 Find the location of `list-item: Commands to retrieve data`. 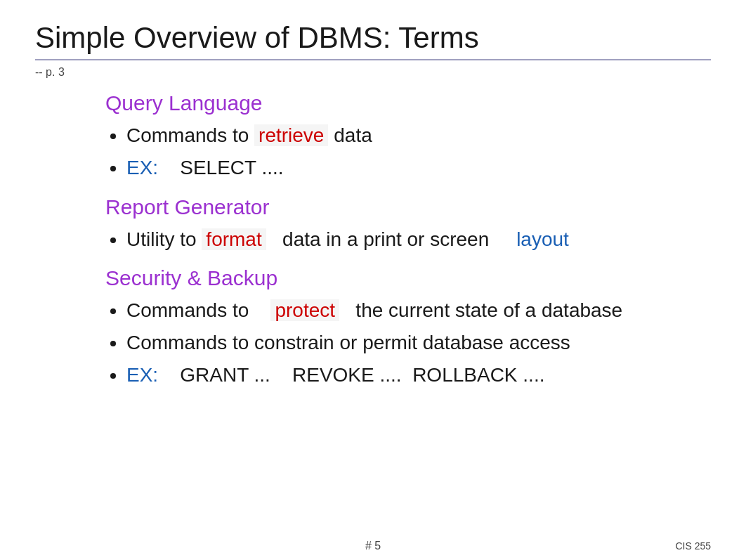

list-item: Commands to retrieve data is located at coordinates (419, 136).